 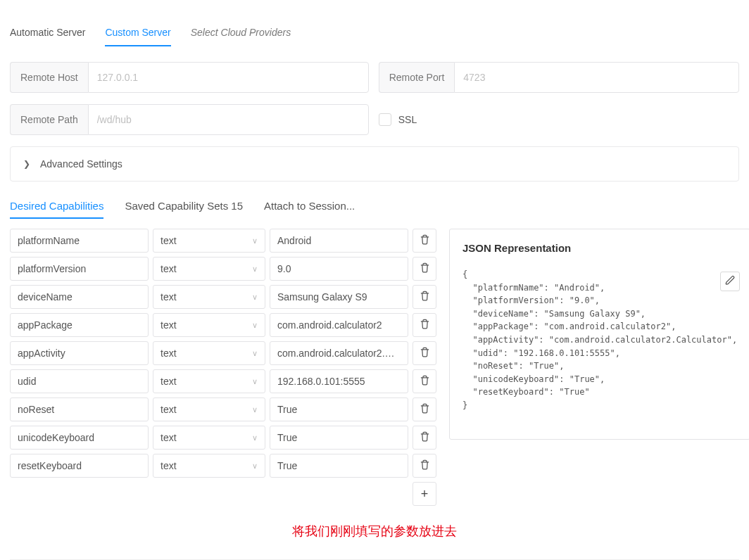 I want to click on tab-attach-to-session: Attach to Session..., so click(x=310, y=207).